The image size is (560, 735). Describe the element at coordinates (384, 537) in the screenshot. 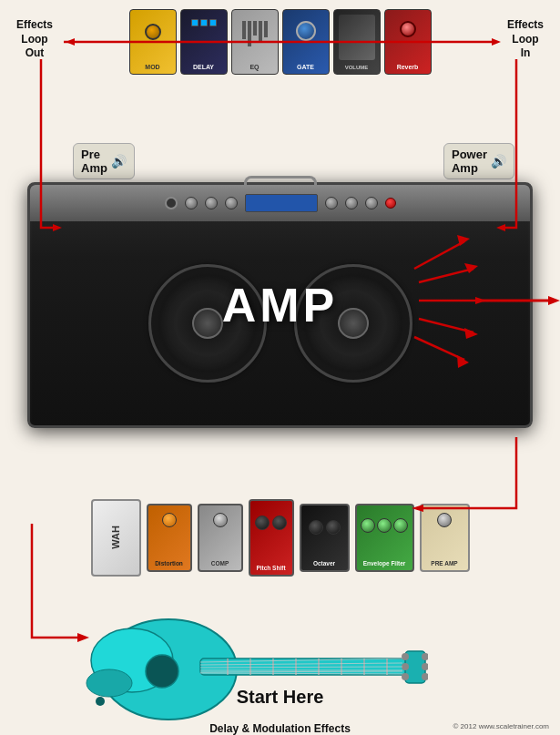

I see `pedal-envelope-filter: Envelope Filter` at that location.